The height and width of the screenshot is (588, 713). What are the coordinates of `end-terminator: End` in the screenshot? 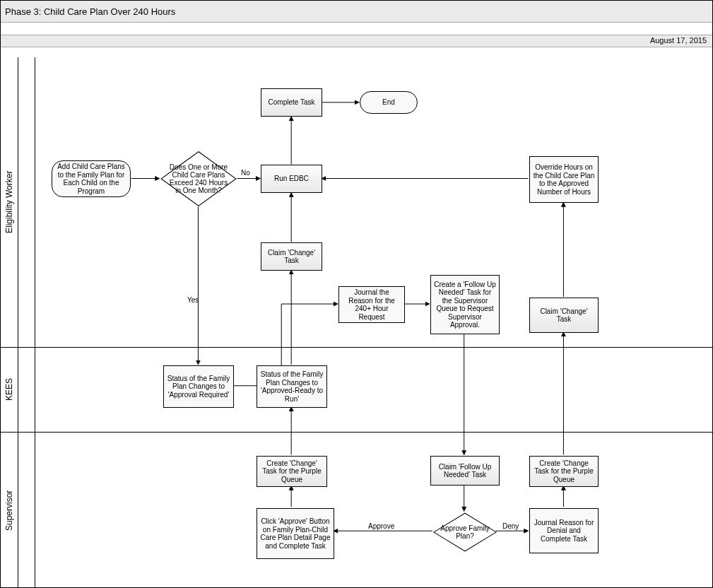 It's located at (389, 102).